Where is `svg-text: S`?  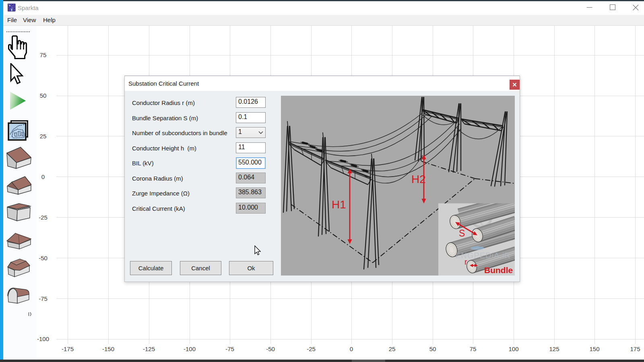 svg-text: S is located at coordinates (462, 233).